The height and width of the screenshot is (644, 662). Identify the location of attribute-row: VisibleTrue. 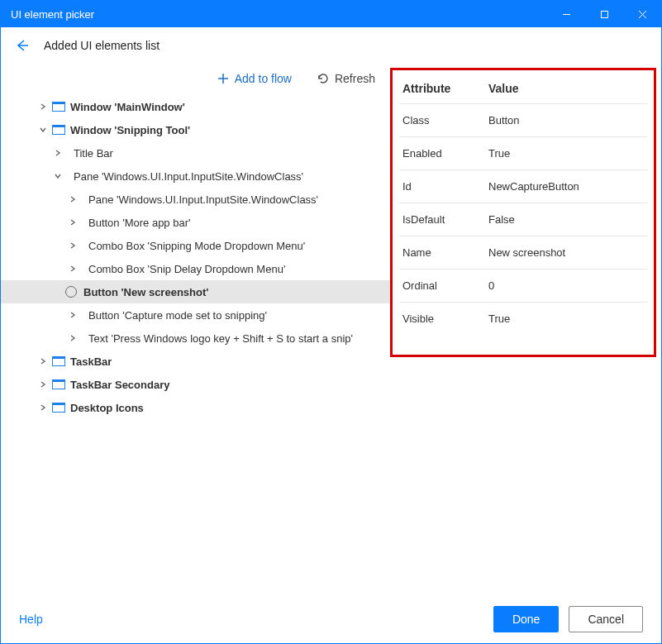
(523, 318).